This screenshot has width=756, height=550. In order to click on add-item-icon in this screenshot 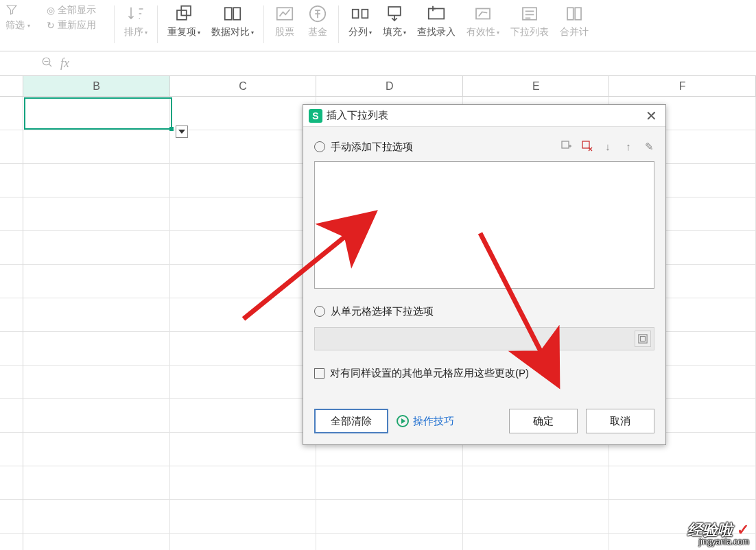, I will do `click(567, 147)`.